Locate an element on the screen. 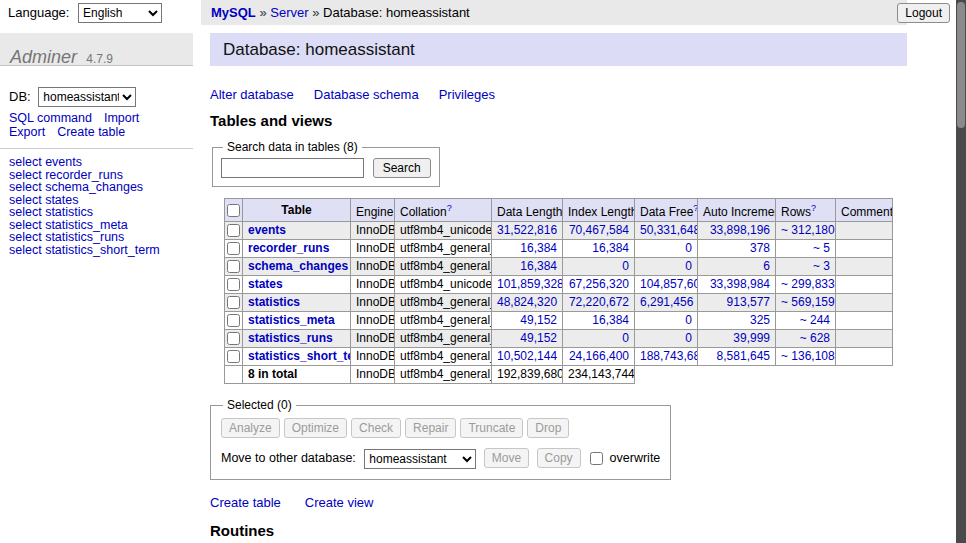 The image size is (966, 543). check-button: Check is located at coordinates (376, 428).